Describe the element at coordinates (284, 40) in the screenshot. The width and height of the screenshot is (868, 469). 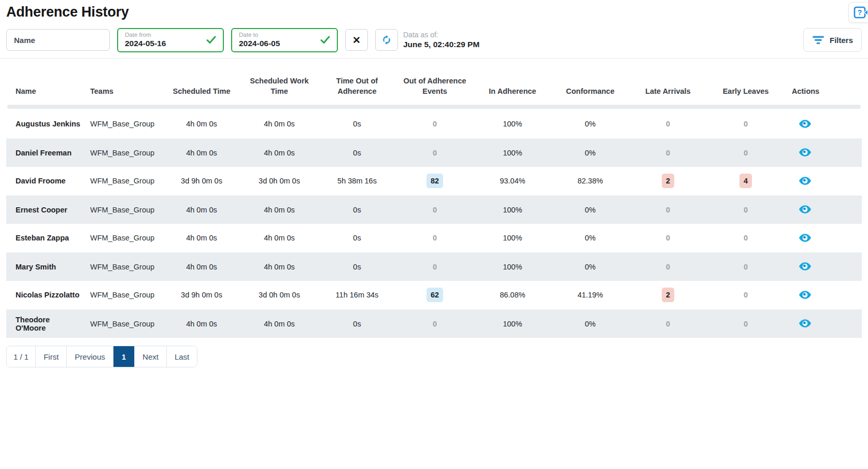
I see `date-to-field: Date to 2024-06-05` at that location.